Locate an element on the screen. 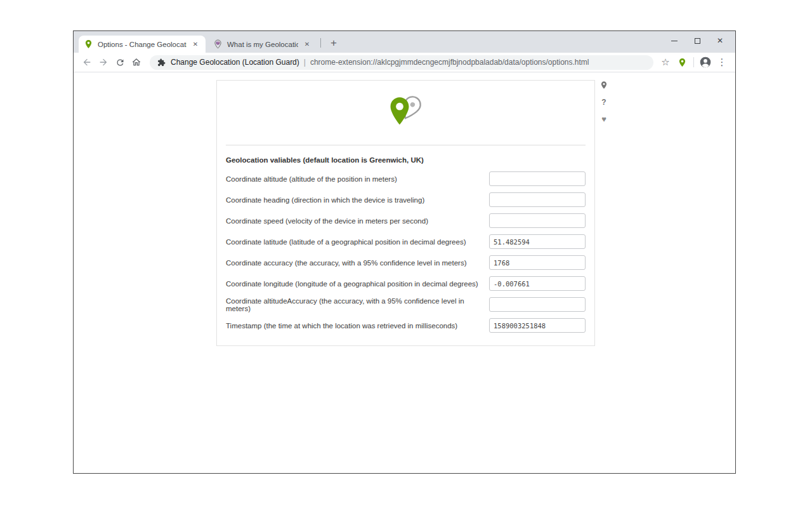  heart-icon: ♥ is located at coordinates (604, 119).